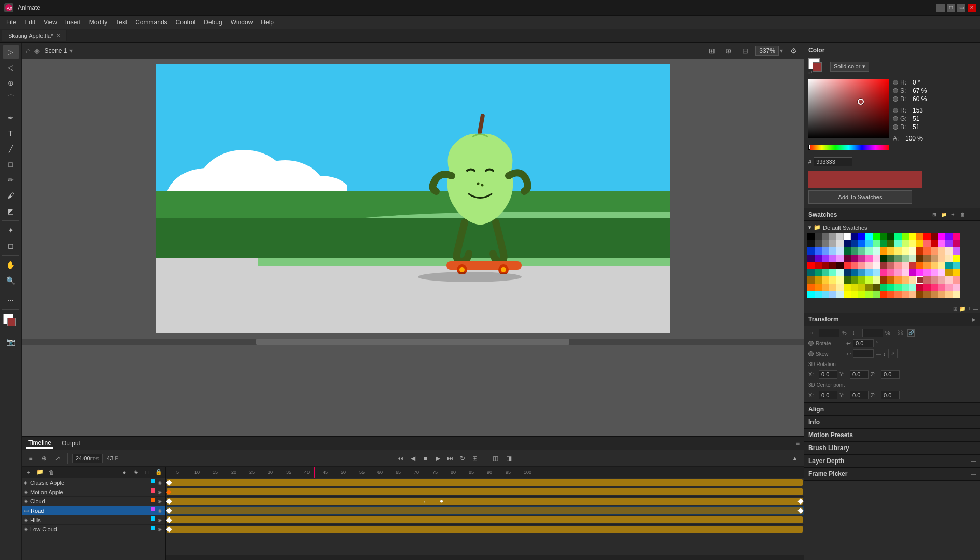 This screenshot has height=560, width=980. I want to click on menu-edit: Edit, so click(30, 22).